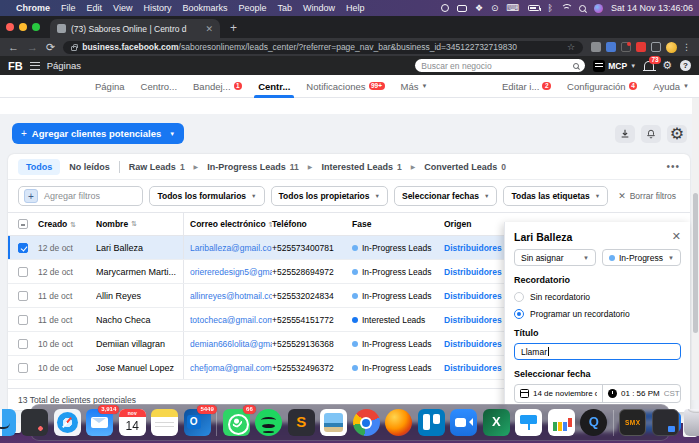 This screenshot has width=699, height=443. What do you see at coordinates (67, 224) in the screenshot?
I see `col-created: Creado⇅` at bounding box center [67, 224].